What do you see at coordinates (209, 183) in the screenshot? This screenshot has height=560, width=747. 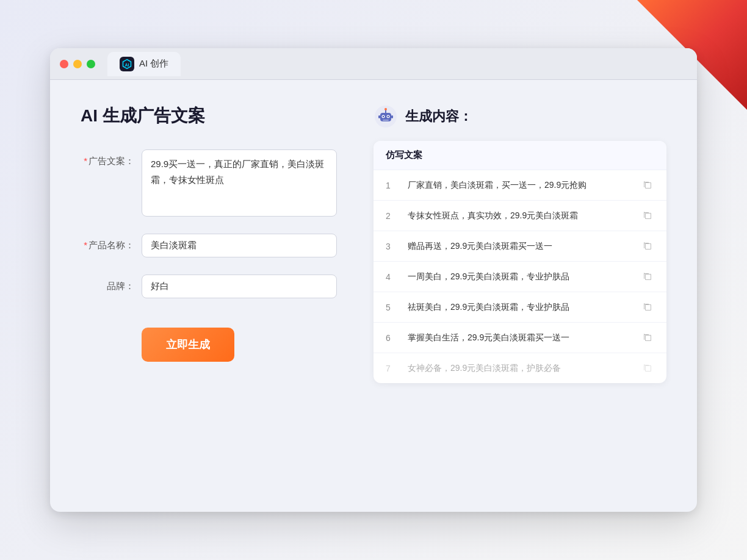 I see `ad-copy-group: 广告文案：` at bounding box center [209, 183].